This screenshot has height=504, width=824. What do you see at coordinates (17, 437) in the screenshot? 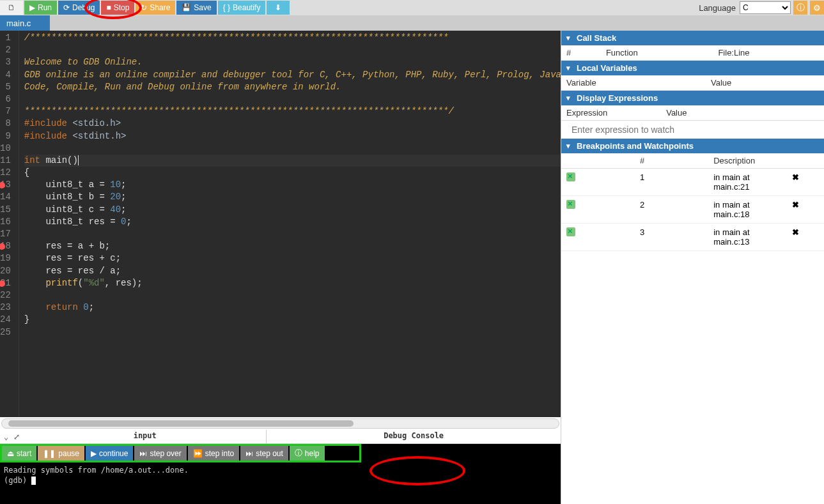
I see `expand-icon: ⤢` at bounding box center [17, 437].